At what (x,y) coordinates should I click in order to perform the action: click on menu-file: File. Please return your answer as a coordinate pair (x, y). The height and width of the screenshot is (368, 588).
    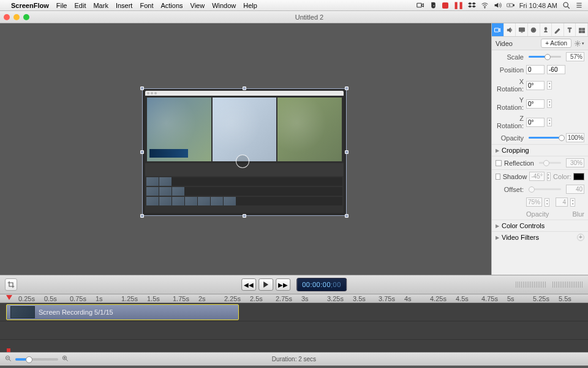
    Looking at the image, I should click on (62, 6).